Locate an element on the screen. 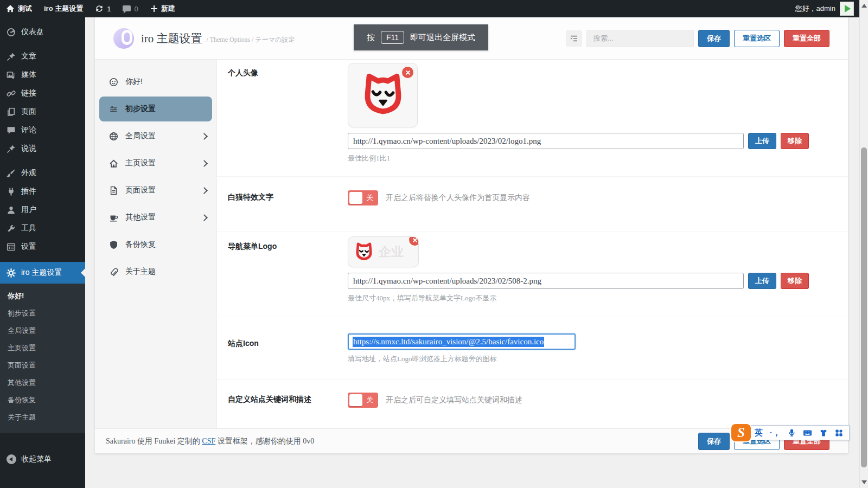 This screenshot has width=868, height=488. page-subtitle: / Theme Options / テーマの設定 is located at coordinates (251, 40).